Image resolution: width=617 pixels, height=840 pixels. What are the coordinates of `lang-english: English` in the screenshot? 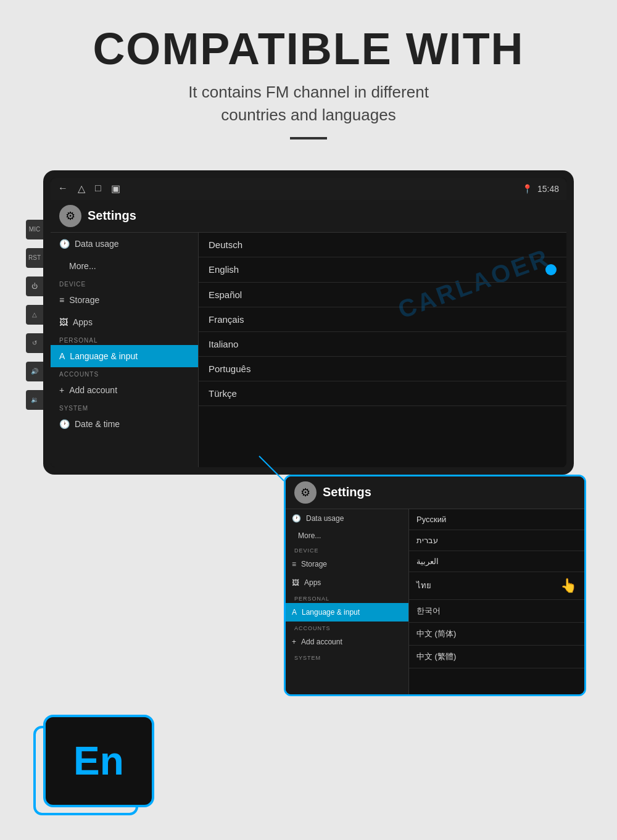 It's located at (383, 270).